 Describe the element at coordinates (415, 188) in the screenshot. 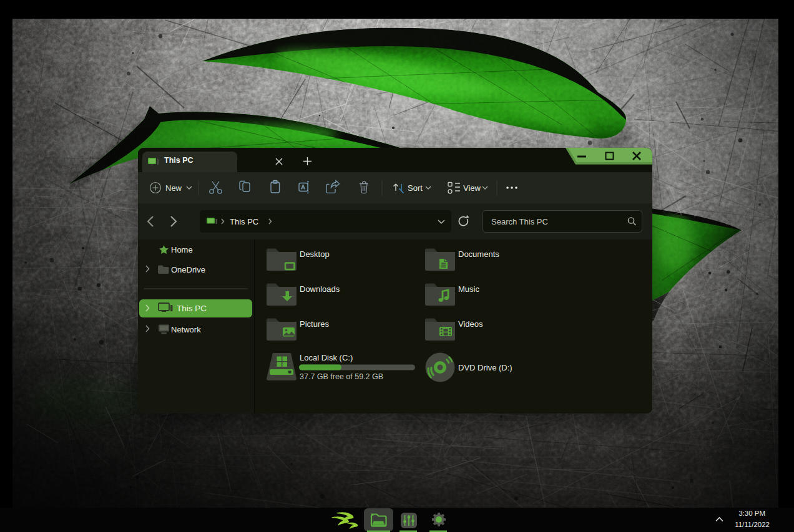

I see `svg-text: Sort` at that location.